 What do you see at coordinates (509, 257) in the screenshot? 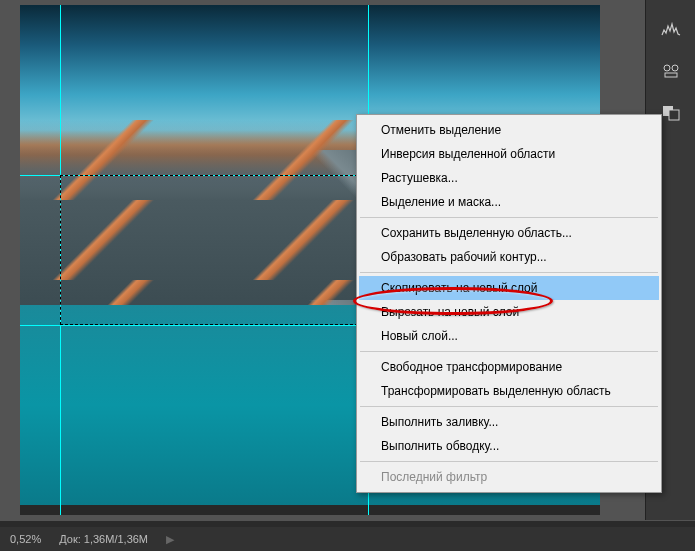
I see `menu-make-work-path: Образовать рабочий контур...` at bounding box center [509, 257].